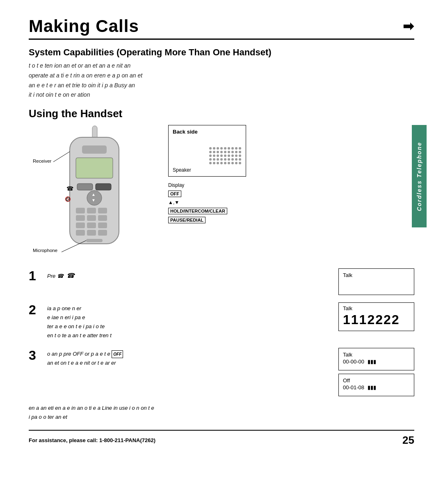  Describe the element at coordinates (207, 170) in the screenshot. I see `speaker-label: Speaker` at that location.